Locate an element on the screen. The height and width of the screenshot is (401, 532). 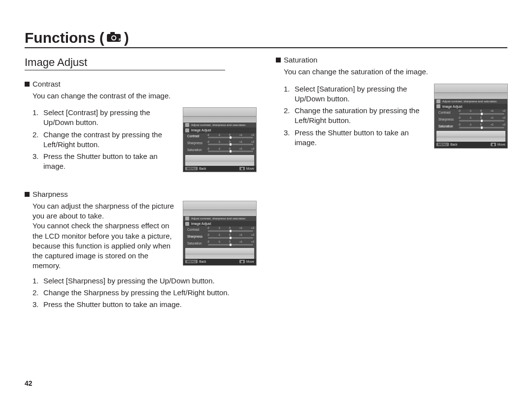
contrast-title: Contrast is located at coordinates (46, 84).